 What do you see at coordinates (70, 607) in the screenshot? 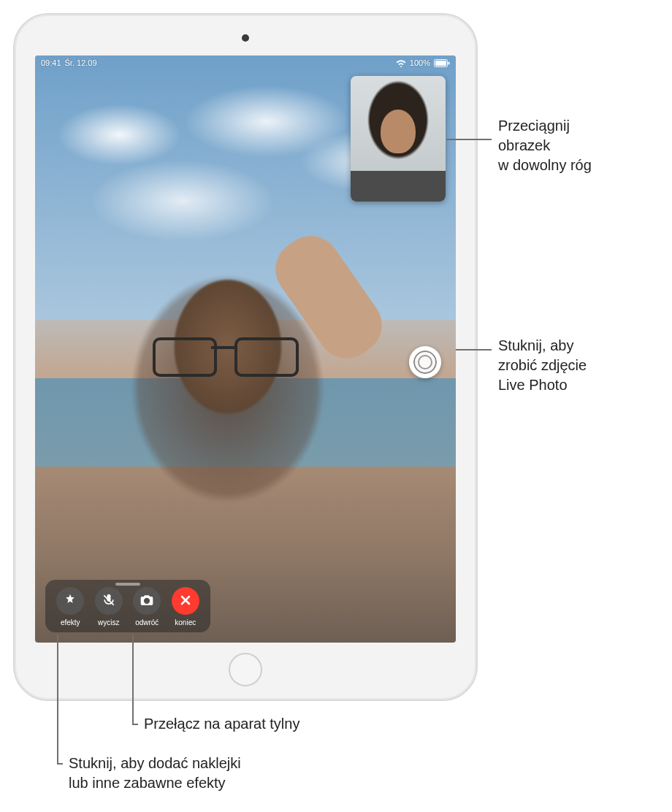
I see `effects-button: efekty` at bounding box center [70, 607].